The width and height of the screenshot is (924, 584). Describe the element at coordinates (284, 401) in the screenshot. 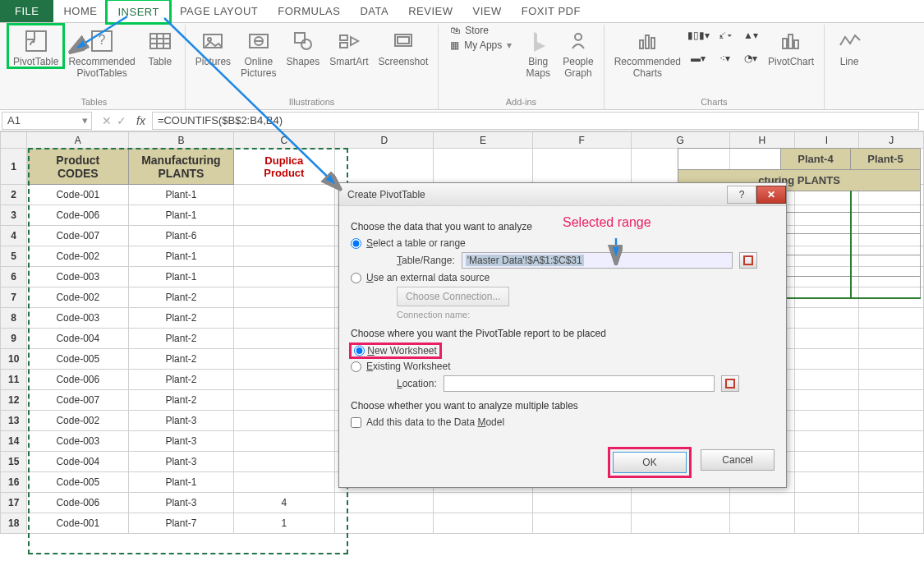

I see `cell-c12` at that location.